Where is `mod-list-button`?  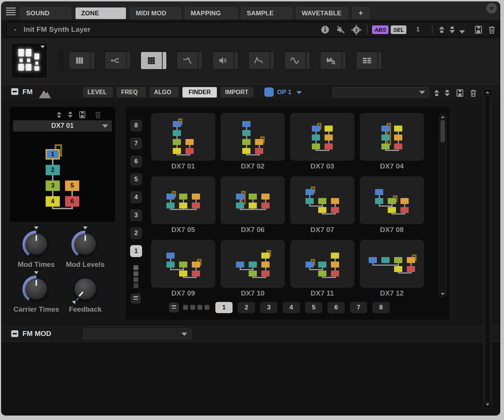 mod-list-button is located at coordinates (369, 61).